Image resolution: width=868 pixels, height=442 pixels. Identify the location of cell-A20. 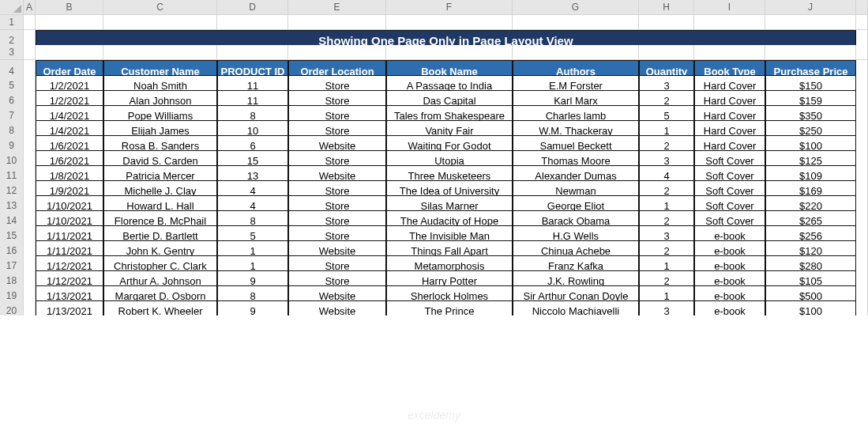
(30, 308).